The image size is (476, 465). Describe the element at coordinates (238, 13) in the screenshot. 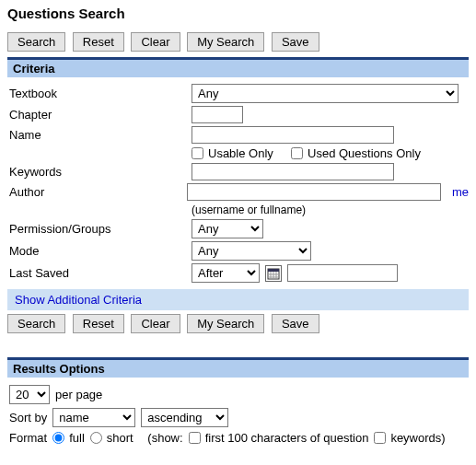

I see `page-title: Questions Search` at that location.